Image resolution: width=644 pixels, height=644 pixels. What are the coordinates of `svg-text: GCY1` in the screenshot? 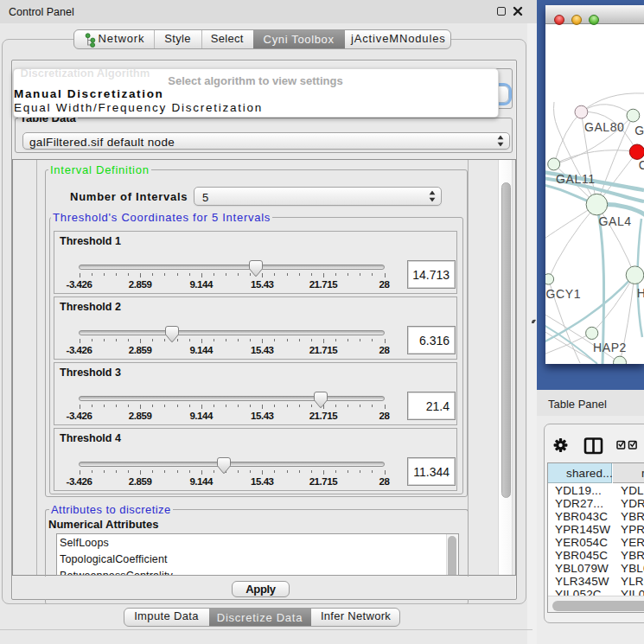 It's located at (564, 294).